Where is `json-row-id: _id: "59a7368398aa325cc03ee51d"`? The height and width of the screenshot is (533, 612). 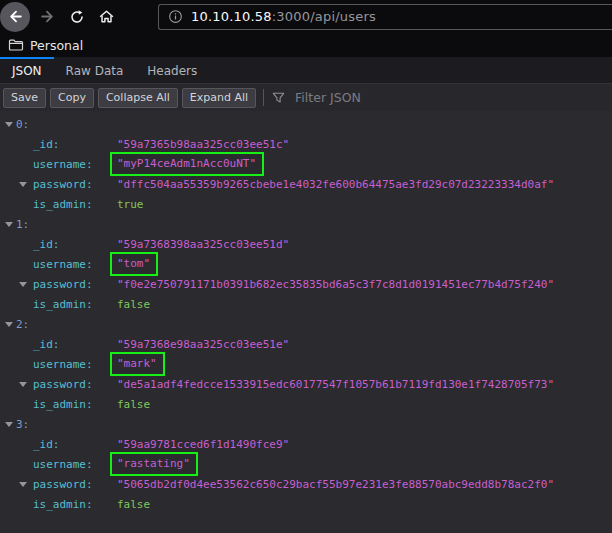
json-row-id: _id: "59a7368398aa325cc03ee51d" is located at coordinates (306, 244).